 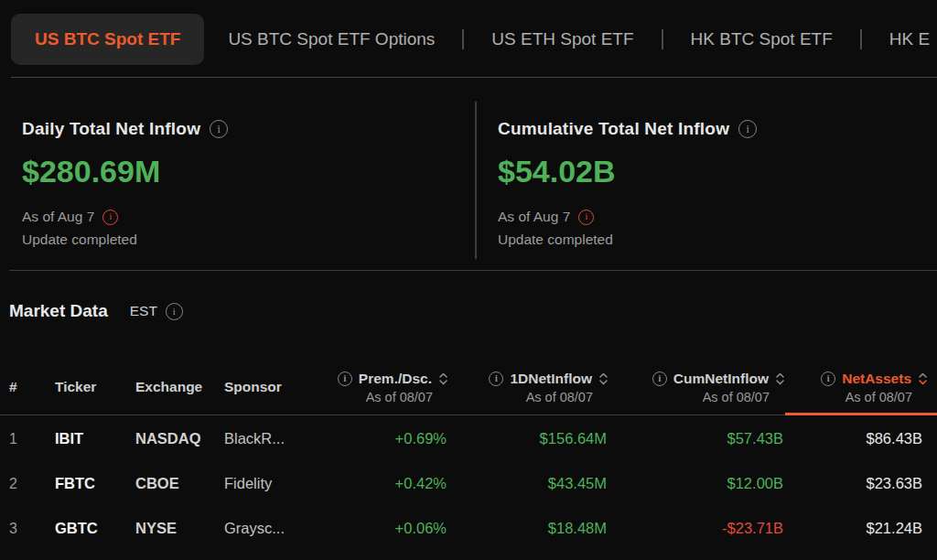 What do you see at coordinates (551, 379) in the screenshot?
I see `column-label: 1DNetInflow` at bounding box center [551, 379].